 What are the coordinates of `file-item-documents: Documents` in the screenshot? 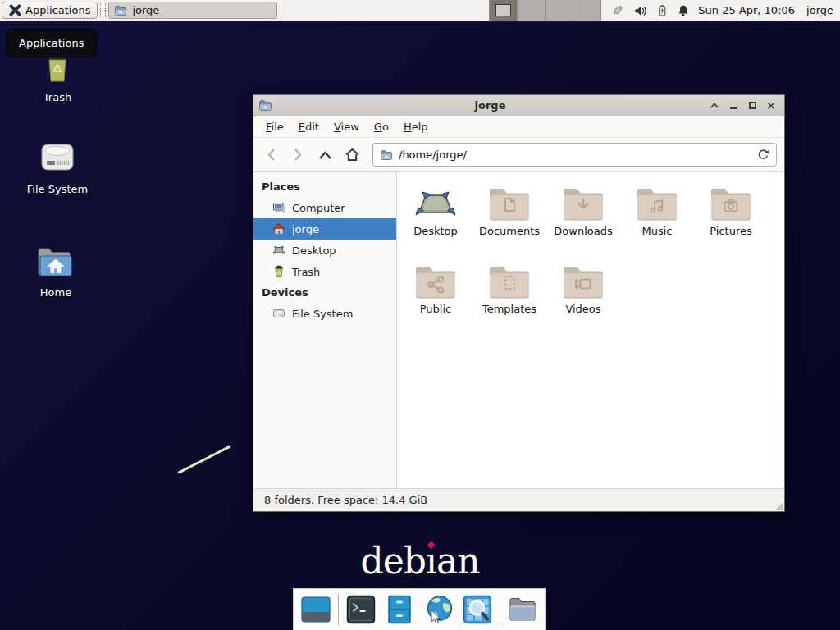 It's located at (509, 223).